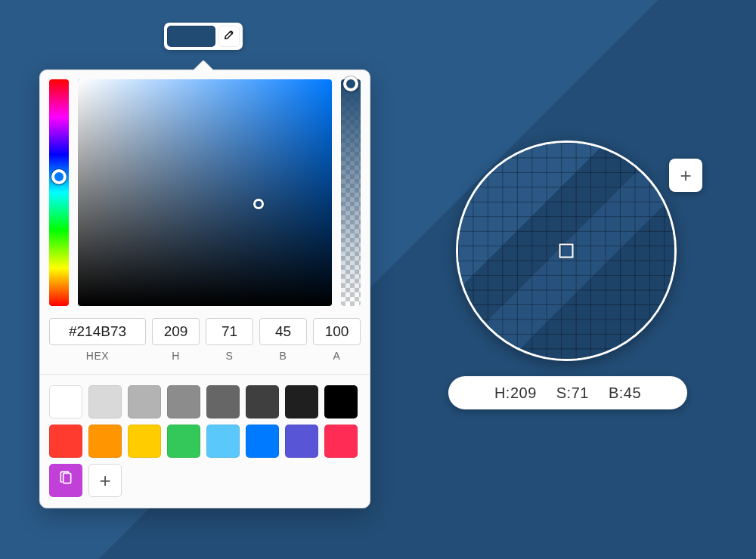  I want to click on hue-label: H, so click(175, 356).